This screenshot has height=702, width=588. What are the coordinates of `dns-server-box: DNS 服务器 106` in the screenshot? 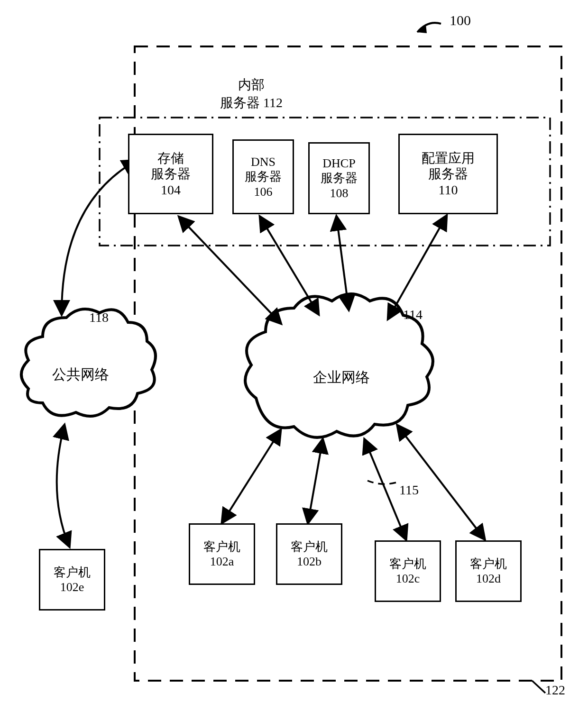 It's located at (263, 177).